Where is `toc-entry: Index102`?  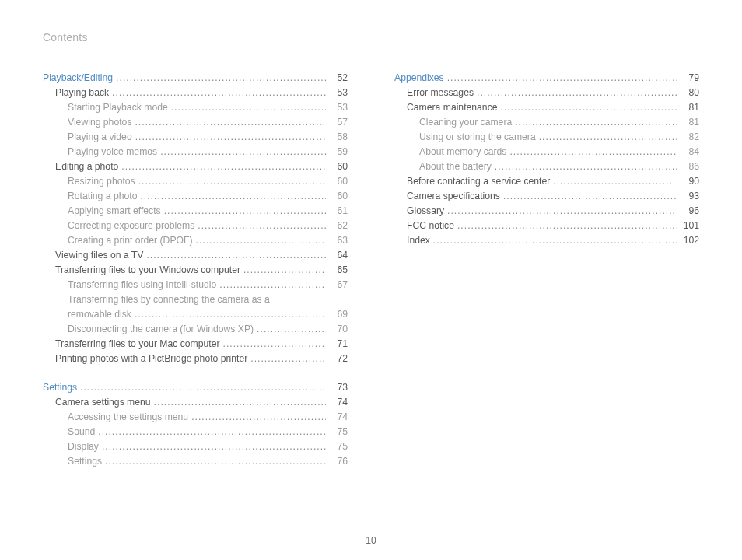
toc-entry: Index102 is located at coordinates (547, 241).